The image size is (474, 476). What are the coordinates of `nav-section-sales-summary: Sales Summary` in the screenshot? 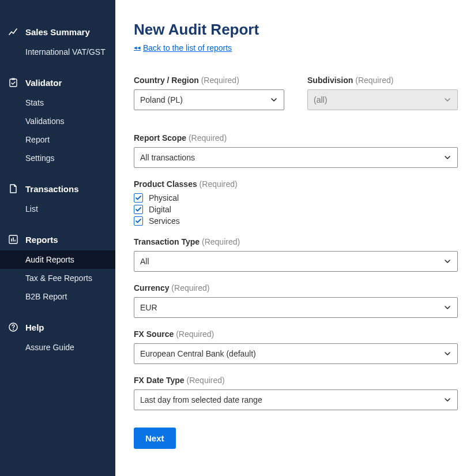 It's located at (58, 32).